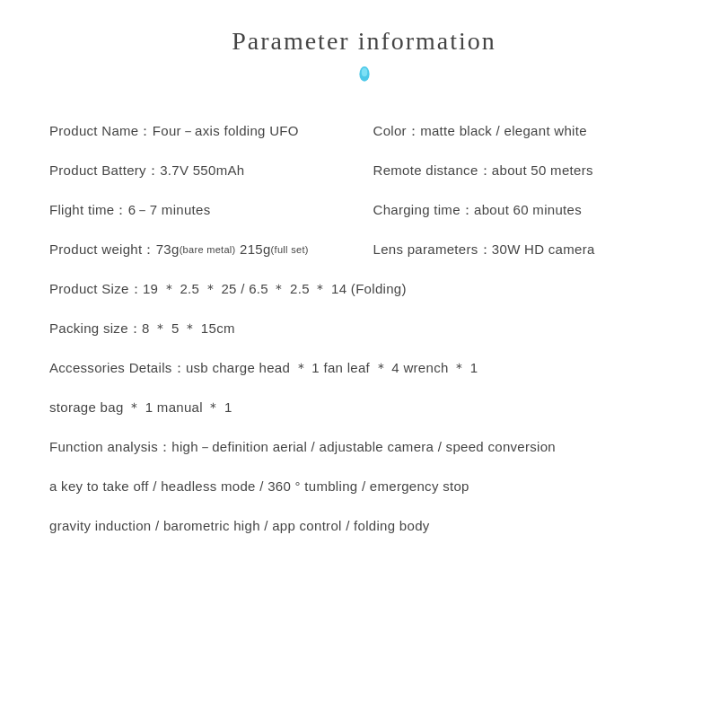  Describe the element at coordinates (303, 447) in the screenshot. I see `param-function1: Function analysis：high－definition aerial…` at that location.